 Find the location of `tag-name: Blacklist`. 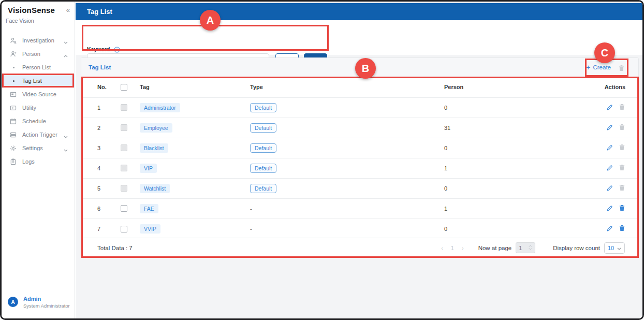

tag-name: Blacklist is located at coordinates (154, 148).